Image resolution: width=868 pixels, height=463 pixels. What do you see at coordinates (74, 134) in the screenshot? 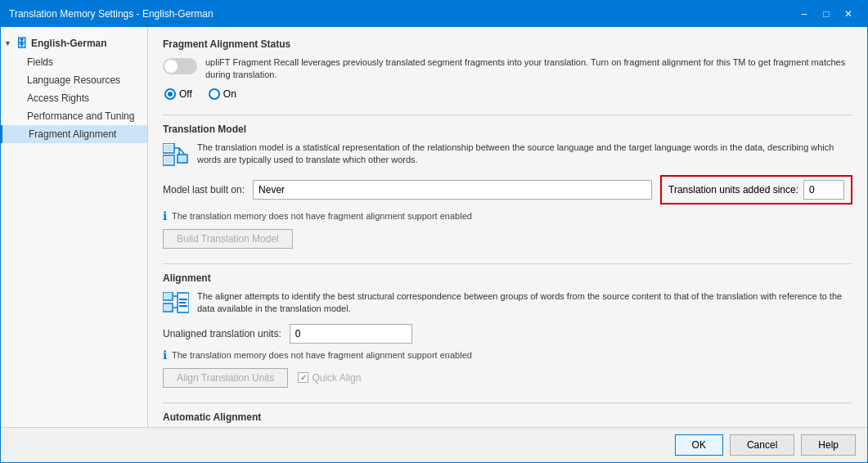
I see `sidebar-item-fragment-alignment: Fragment Alignment` at bounding box center [74, 134].